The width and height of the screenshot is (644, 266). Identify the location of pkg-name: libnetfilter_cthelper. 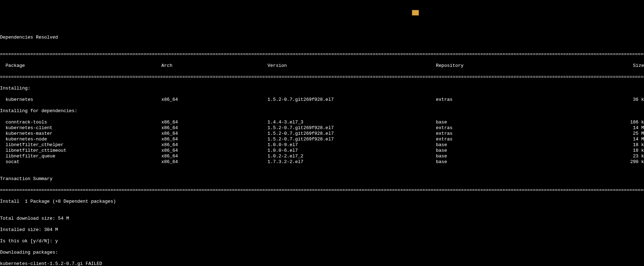
(81, 145).